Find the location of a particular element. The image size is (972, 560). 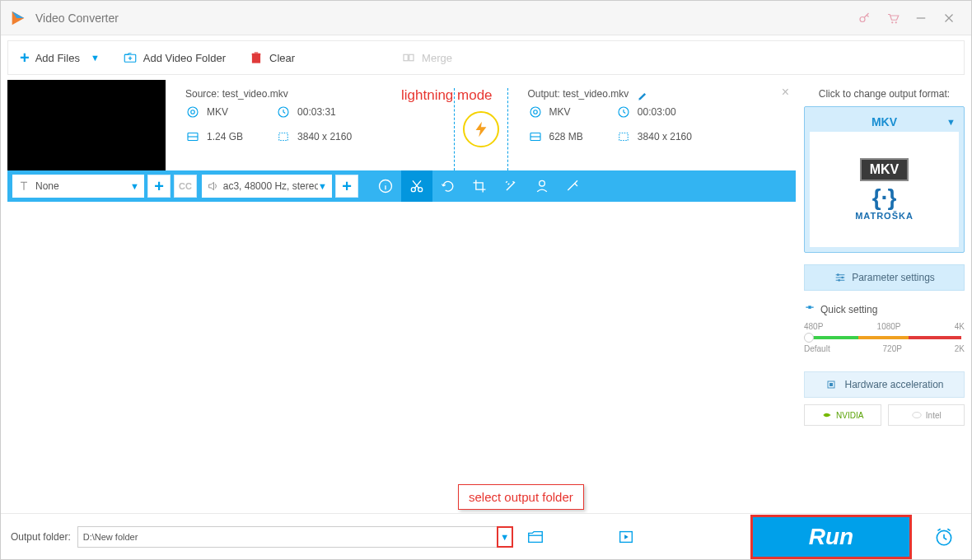

annotation-lightning: lightning mode is located at coordinates (446, 96).